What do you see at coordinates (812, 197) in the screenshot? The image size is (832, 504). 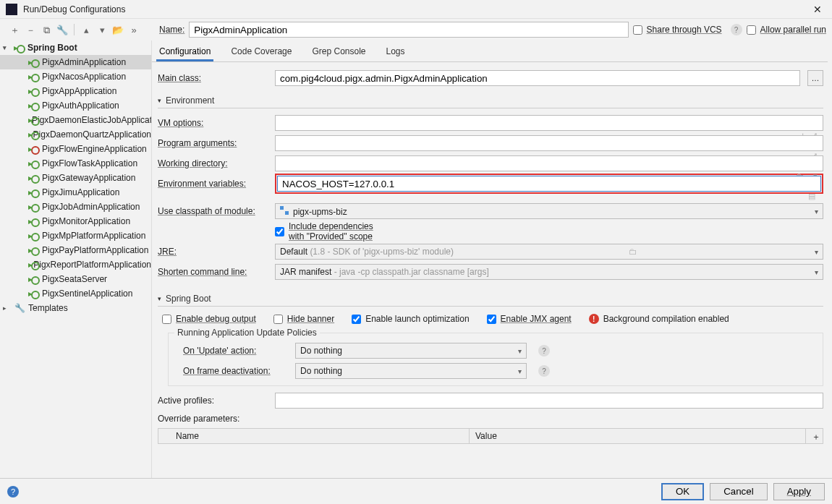 I see `list-icon: ▤` at bounding box center [812, 197].